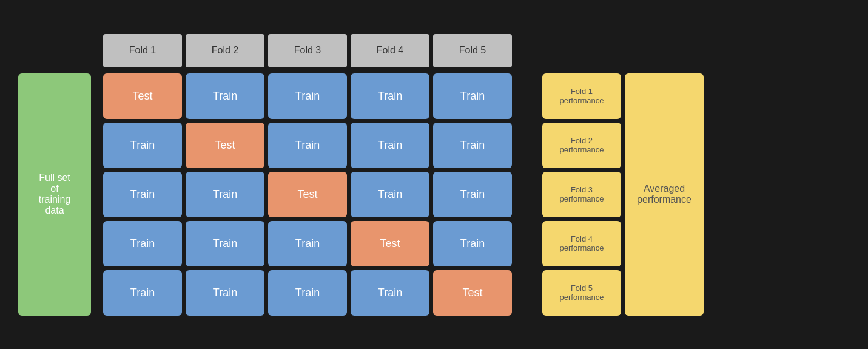 The image size is (868, 349). Describe the element at coordinates (308, 293) in the screenshot. I see `grid-row-5: Train Train Train Train Test` at that location.